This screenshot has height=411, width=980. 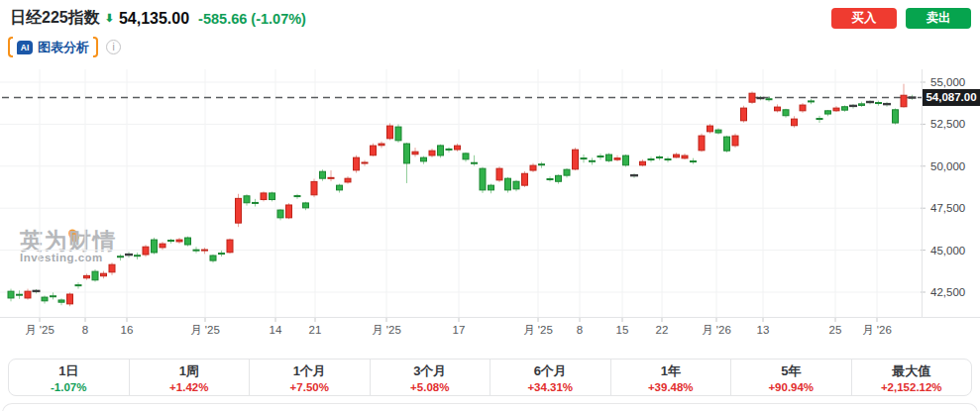 I want to click on ai-chart-analysis-chip: AI 图表分析, so click(x=54, y=48).